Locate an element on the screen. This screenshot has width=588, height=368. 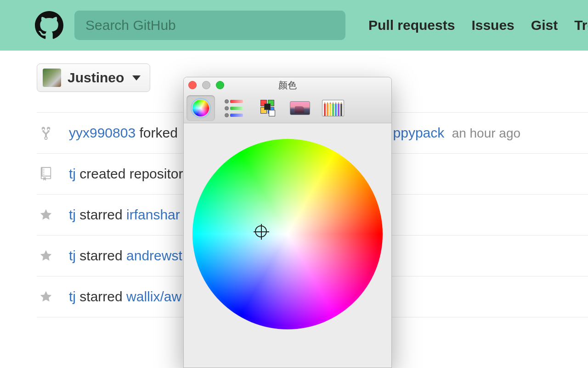
pencils-tab is located at coordinates (333, 108).